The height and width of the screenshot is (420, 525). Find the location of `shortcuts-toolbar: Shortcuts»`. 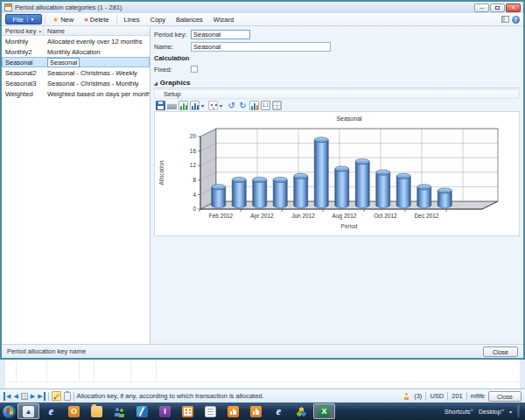

shortcuts-toolbar: Shortcuts» is located at coordinates (458, 411).